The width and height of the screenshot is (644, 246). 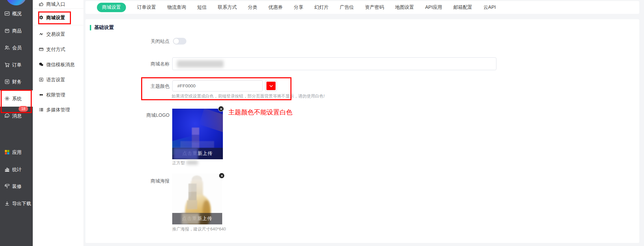 What do you see at coordinates (197, 219) in the screenshot?
I see `poster-reupload-bar: 点击重新上传` at bounding box center [197, 219].